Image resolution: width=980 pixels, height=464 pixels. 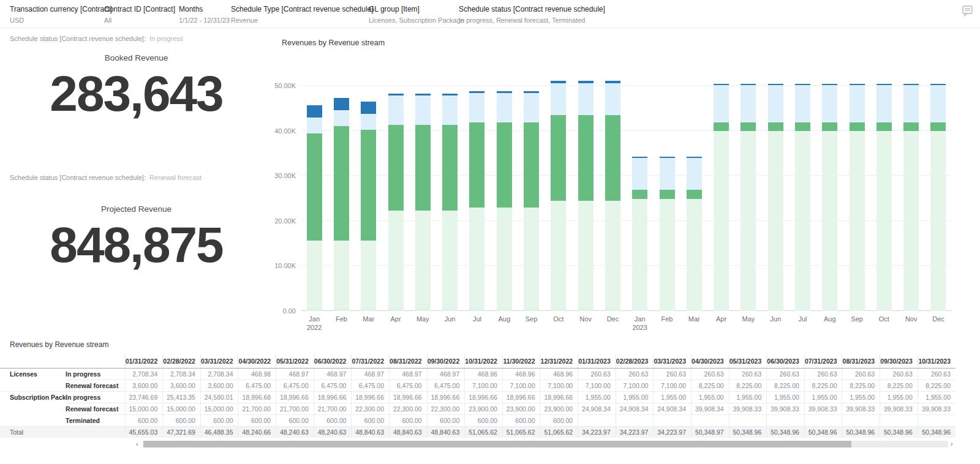 What do you see at coordinates (497, 444) in the screenshot?
I see `scroll-thumb` at bounding box center [497, 444].